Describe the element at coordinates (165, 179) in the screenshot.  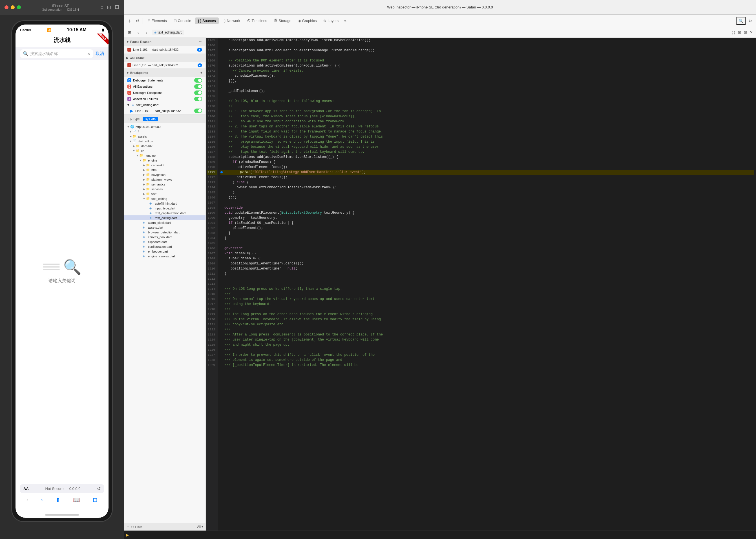
I see `tree-item-platform-views: ▶ 📁 platform_views` at that location.